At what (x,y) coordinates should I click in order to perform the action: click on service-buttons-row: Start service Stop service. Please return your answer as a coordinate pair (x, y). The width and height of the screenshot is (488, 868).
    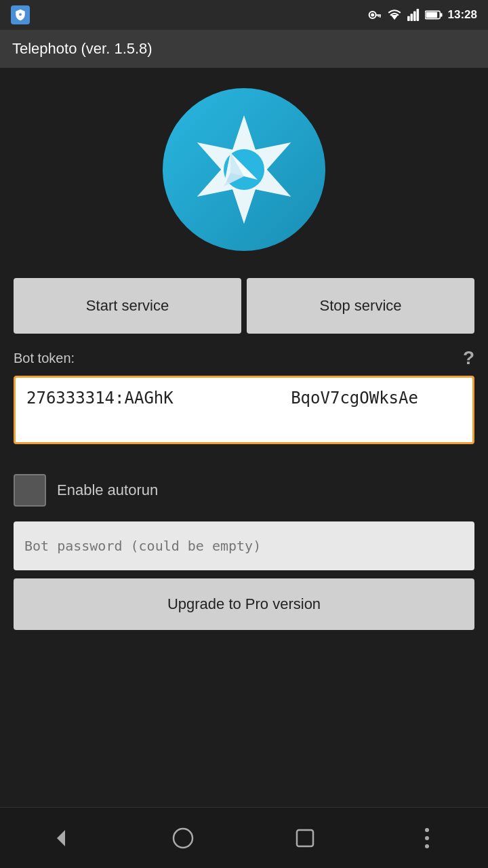
    Looking at the image, I should click on (244, 306).